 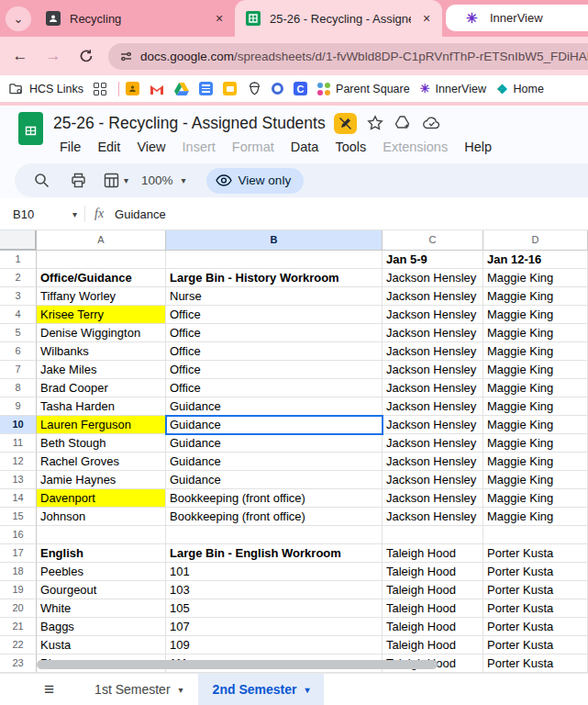 What do you see at coordinates (536, 370) in the screenshot?
I see `cell-D7: Maggie King` at bounding box center [536, 370].